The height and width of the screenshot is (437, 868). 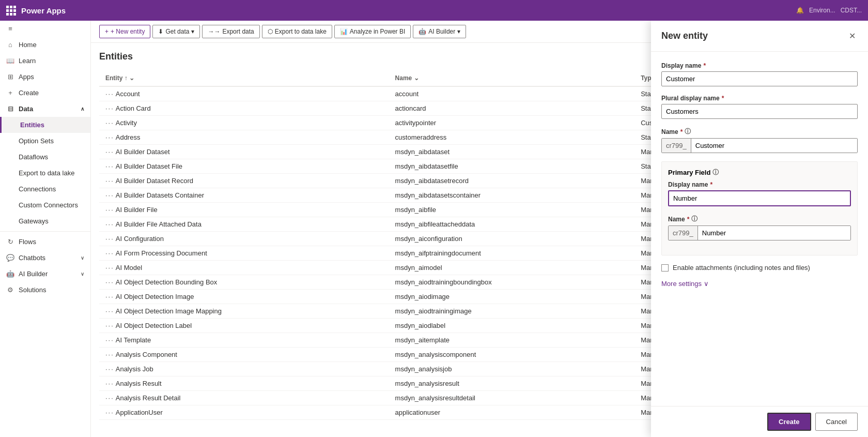 What do you see at coordinates (27, 61) in the screenshot?
I see `sidebar-item-label: Learn` at bounding box center [27, 61].